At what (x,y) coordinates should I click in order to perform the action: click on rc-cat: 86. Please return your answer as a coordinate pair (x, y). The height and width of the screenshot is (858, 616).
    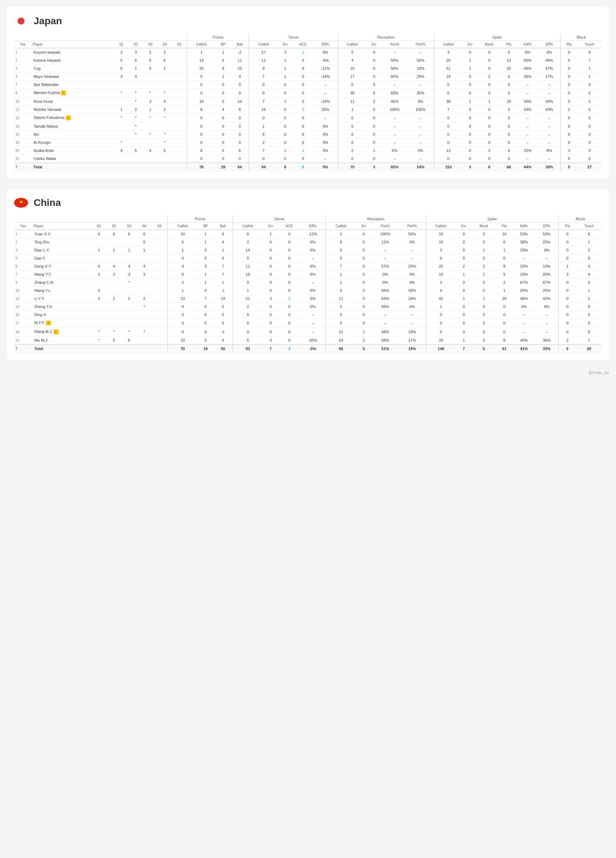
    Looking at the image, I should click on (340, 349).